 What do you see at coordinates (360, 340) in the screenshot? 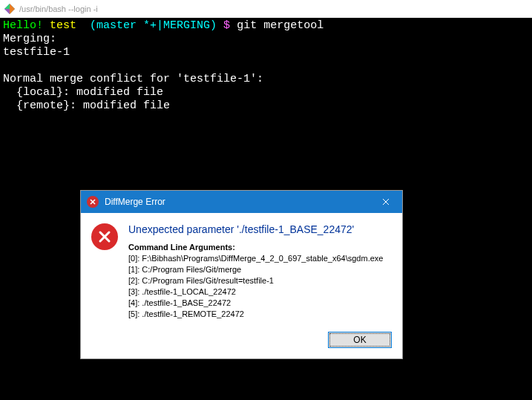
I see `ok-button: OK` at bounding box center [360, 340].